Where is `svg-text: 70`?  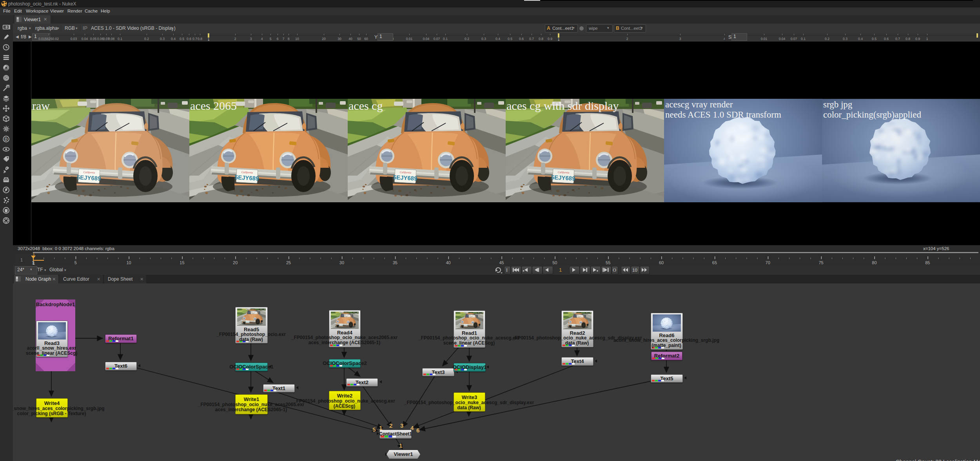 svg-text: 70 is located at coordinates (768, 263).